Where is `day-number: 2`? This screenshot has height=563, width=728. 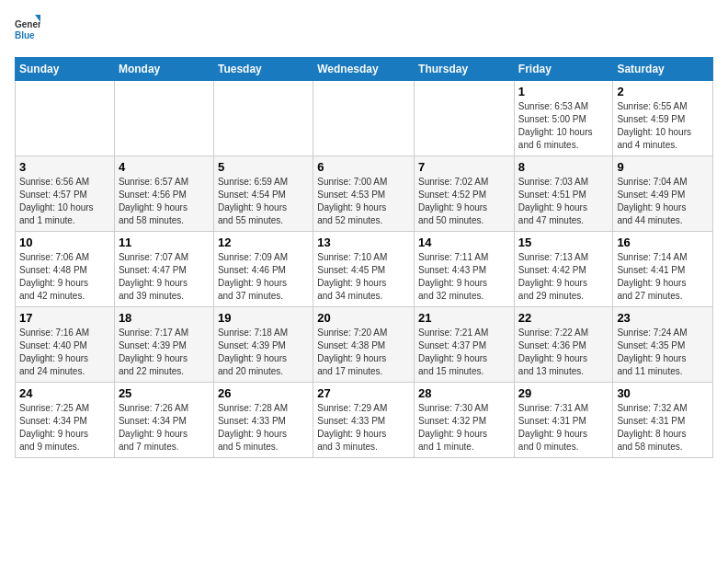 day-number: 2 is located at coordinates (663, 92).